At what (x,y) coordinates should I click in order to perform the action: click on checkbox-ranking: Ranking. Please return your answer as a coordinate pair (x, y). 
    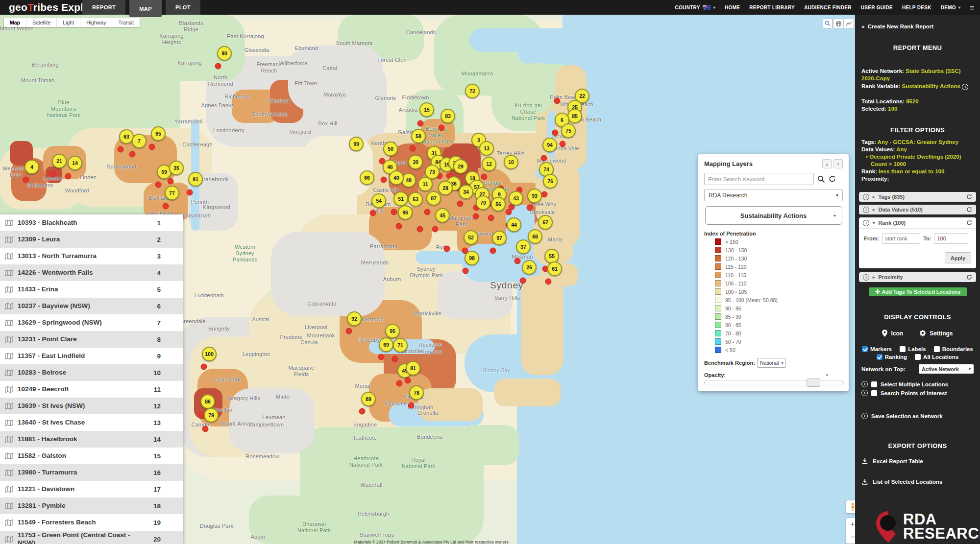
    Looking at the image, I should click on (892, 357).